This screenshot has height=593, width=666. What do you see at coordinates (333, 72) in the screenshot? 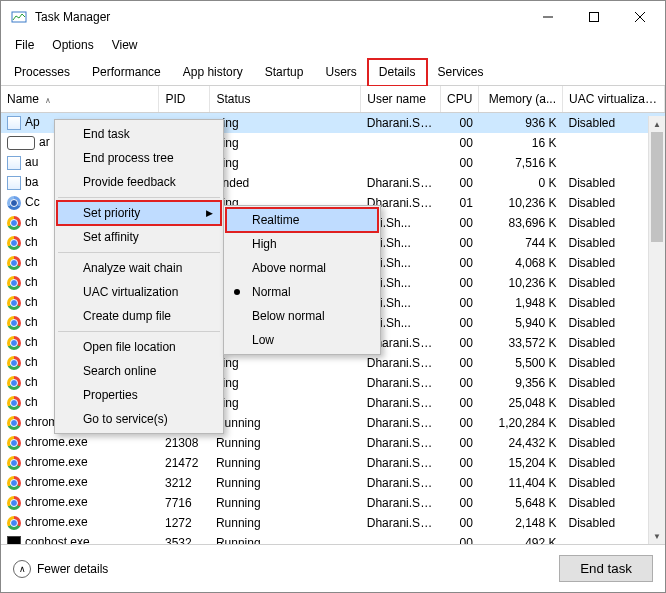
I see `tab-strip: Processes Performance App history Startu…` at bounding box center [333, 72].